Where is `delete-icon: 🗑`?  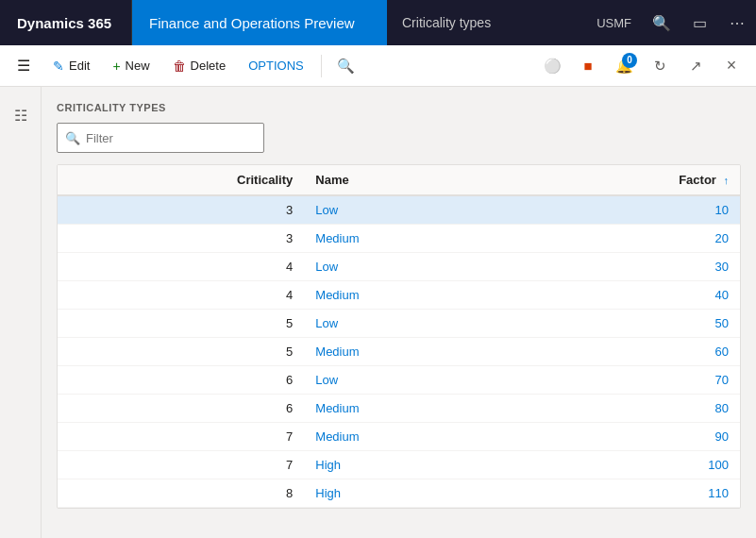 delete-icon: 🗑 is located at coordinates (179, 66).